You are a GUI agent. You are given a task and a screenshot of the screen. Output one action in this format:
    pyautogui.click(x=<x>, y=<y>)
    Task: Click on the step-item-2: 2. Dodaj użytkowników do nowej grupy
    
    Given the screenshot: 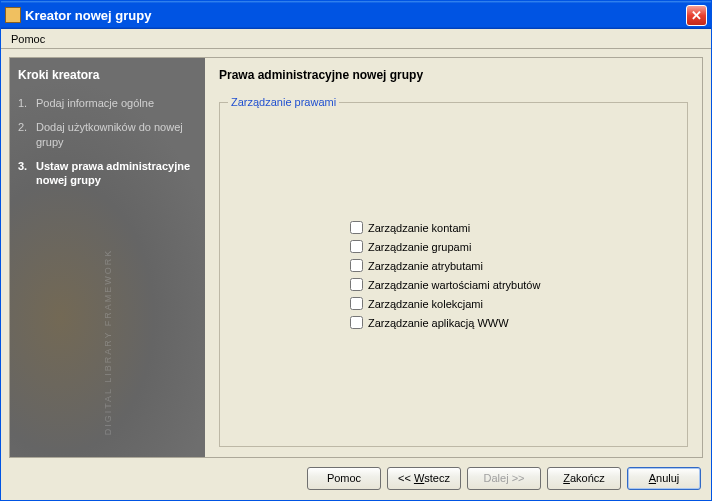 What is the action you would take?
    pyautogui.click(x=108, y=134)
    